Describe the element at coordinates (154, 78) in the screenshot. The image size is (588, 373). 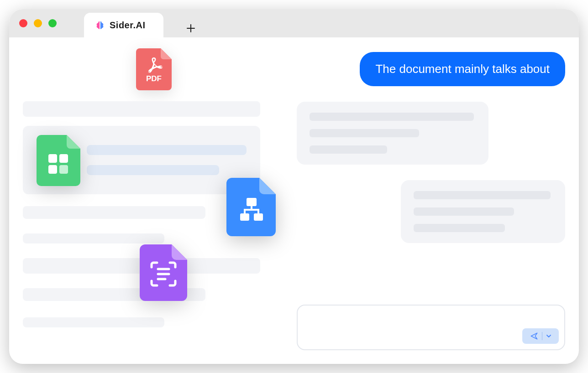
I see `pdf-label: PDF` at that location.